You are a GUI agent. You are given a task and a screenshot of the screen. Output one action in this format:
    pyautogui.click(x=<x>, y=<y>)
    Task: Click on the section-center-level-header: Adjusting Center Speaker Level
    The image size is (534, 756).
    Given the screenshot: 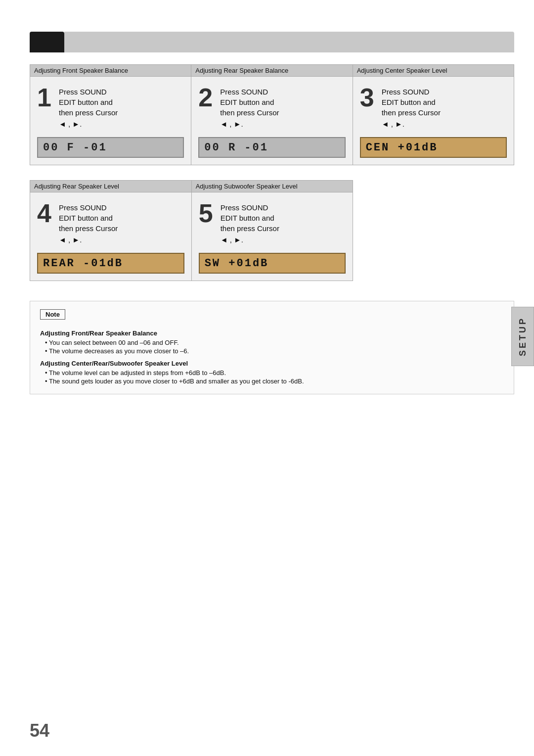 What is the action you would take?
    pyautogui.click(x=433, y=71)
    